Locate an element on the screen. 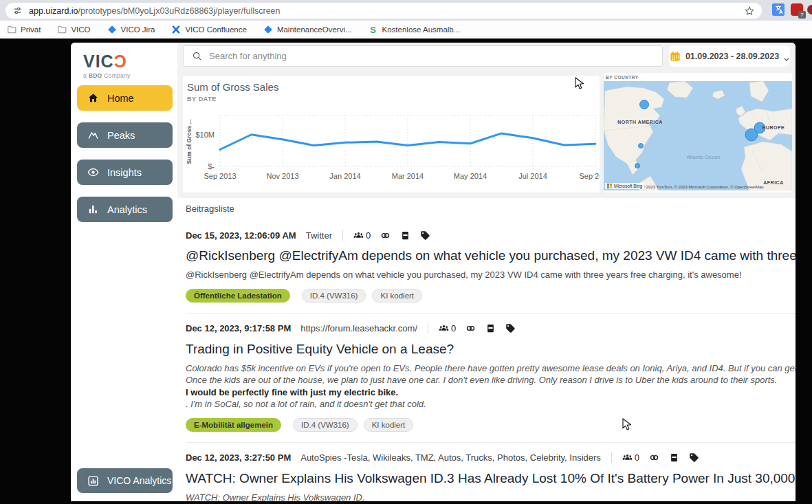 This screenshot has width=812, height=504. logo-text: VICƆ is located at coordinates (107, 62).